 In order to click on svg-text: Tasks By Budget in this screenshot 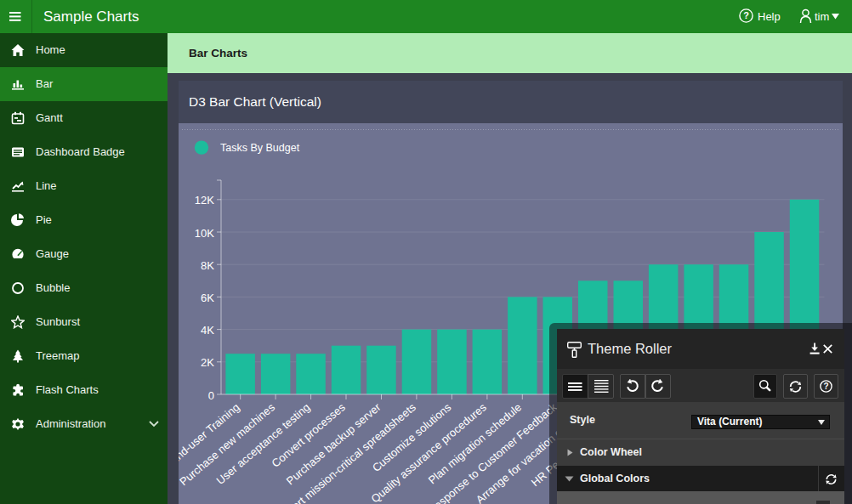, I will do `click(260, 148)`.